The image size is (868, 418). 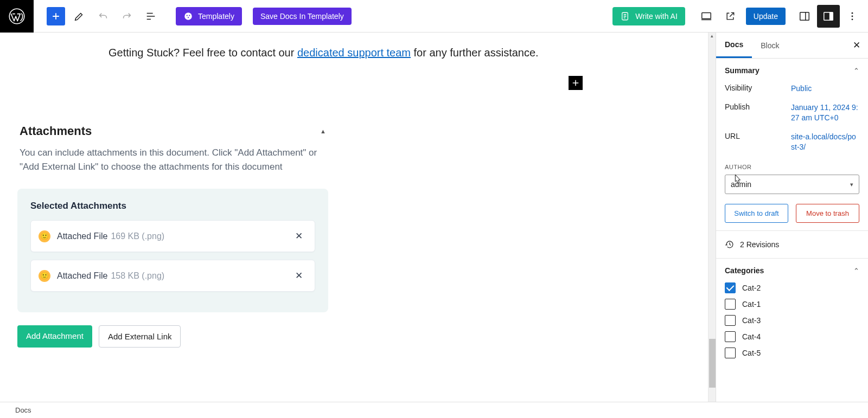 I want to click on scroll-up-icon: ▴, so click(x=712, y=36).